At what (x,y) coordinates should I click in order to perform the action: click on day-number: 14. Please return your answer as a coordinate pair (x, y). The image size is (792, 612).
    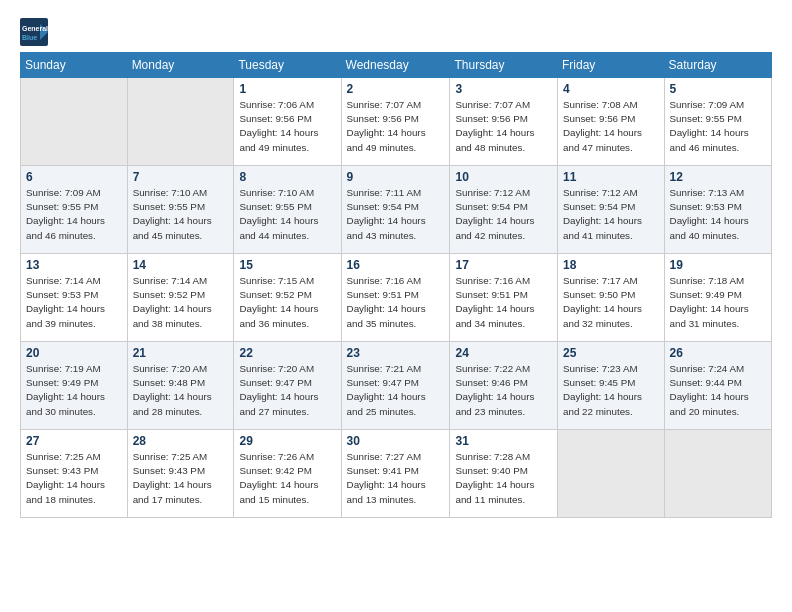
    Looking at the image, I should click on (181, 265).